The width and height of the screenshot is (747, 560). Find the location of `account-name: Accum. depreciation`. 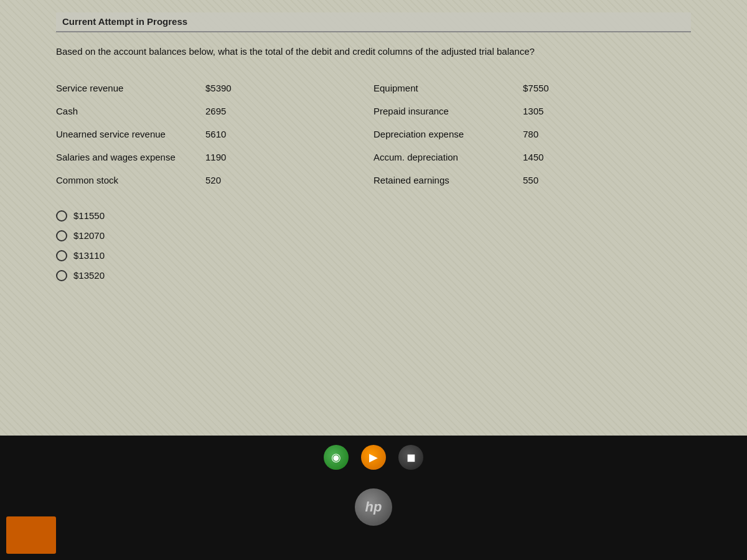

account-name: Accum. depreciation is located at coordinates (442, 157).